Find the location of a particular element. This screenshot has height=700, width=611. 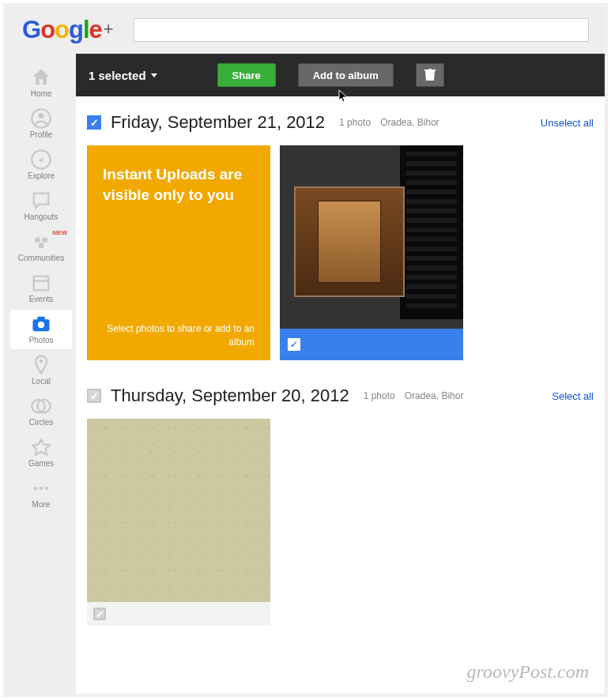

sidebar-item-label: Profile is located at coordinates (41, 134).